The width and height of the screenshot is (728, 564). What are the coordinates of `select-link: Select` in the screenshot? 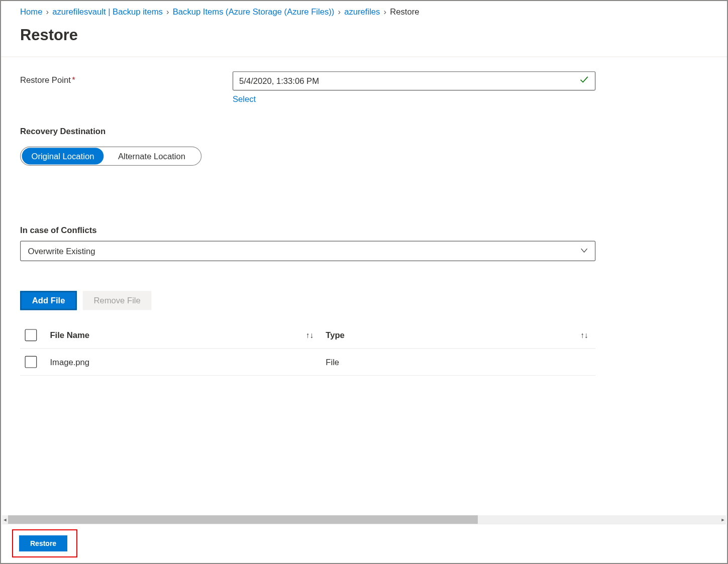 It's located at (244, 98).